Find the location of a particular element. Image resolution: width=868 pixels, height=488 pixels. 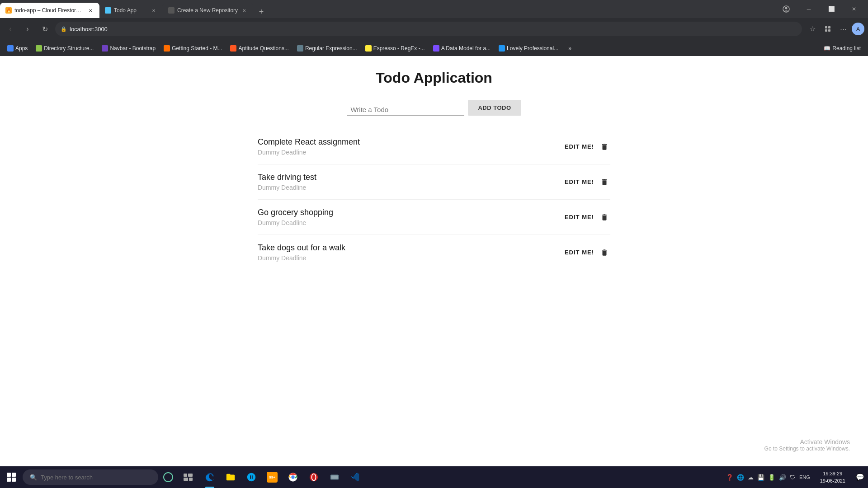

bookmark-getting-started: Getting Started - M... is located at coordinates (193, 48).